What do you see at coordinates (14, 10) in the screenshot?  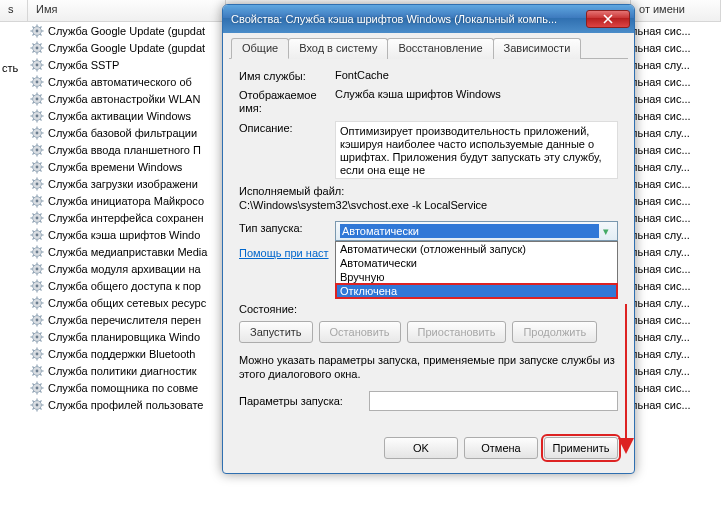 I see `col-s: s` at bounding box center [14, 10].